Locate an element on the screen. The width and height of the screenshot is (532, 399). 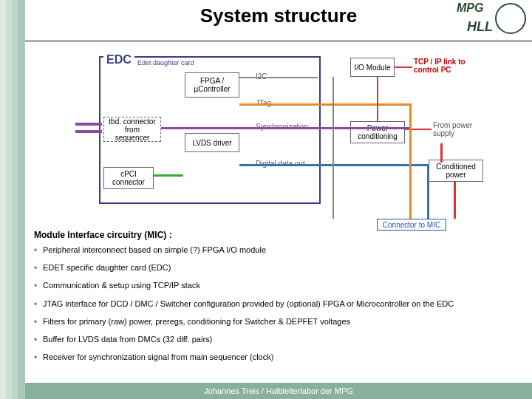
conn-sync is located at coordinates (285, 129).